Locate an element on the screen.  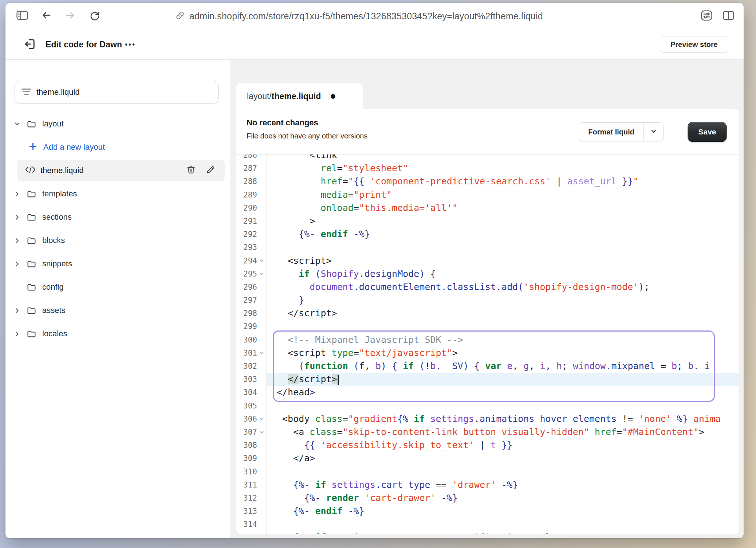
sidebar-item-config: config is located at coordinates (118, 287).